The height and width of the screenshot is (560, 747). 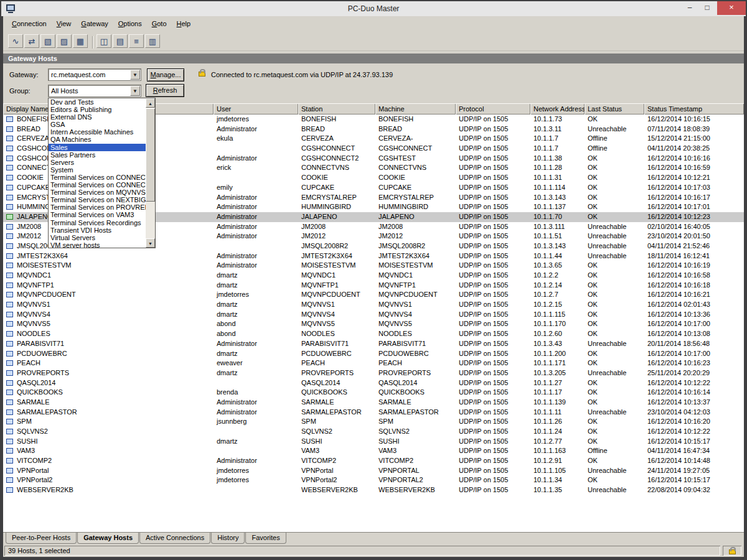 I want to click on group-option-editors-publishing: Editors & Publishing, so click(x=97, y=110).